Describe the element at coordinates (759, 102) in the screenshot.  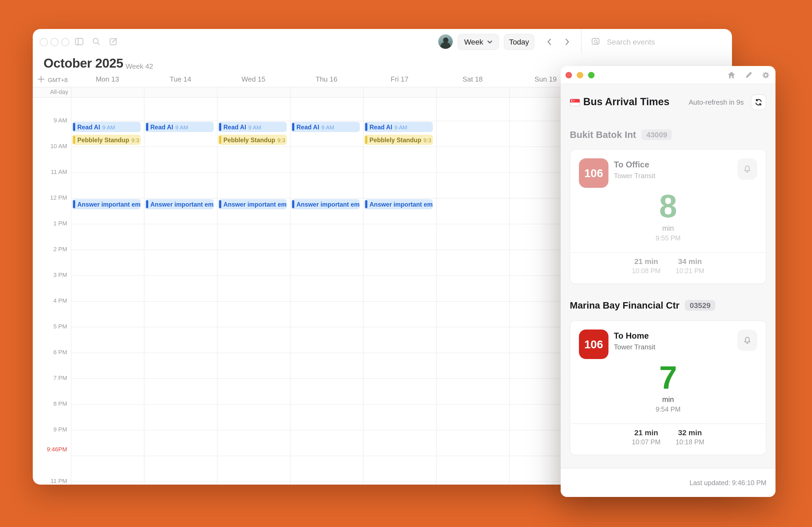
I see `refresh-button` at that location.